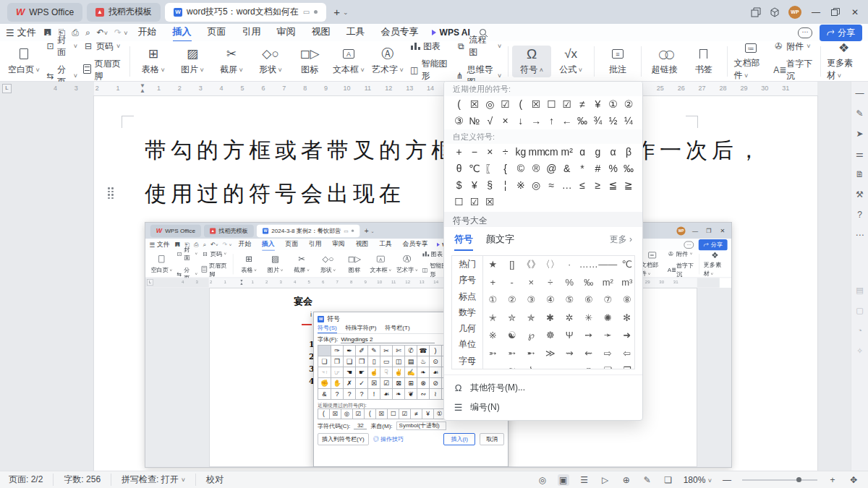  What do you see at coordinates (325, 361) in the screenshot?
I see `wingdings-cell: ❏` at bounding box center [325, 361].